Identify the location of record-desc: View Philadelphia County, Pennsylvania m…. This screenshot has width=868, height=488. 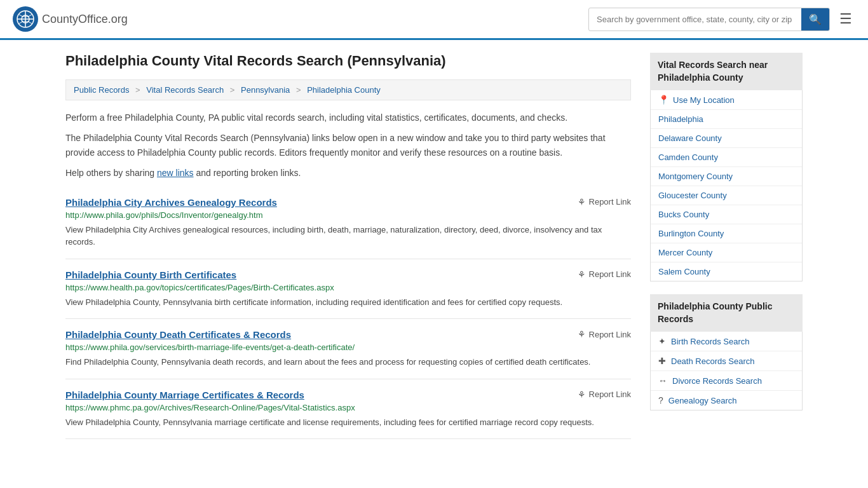
(348, 423).